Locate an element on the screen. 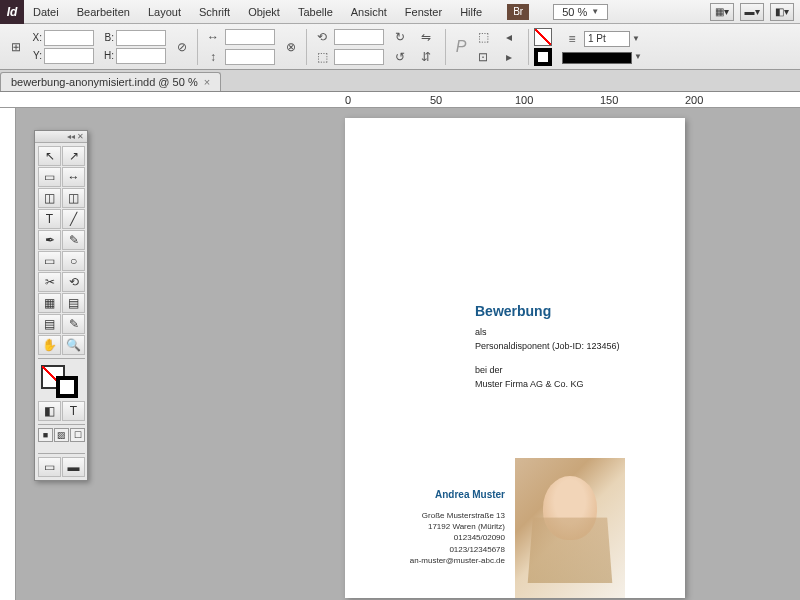 This screenshot has height=600, width=800. stroke-weight-field: 1 Pt is located at coordinates (607, 39).